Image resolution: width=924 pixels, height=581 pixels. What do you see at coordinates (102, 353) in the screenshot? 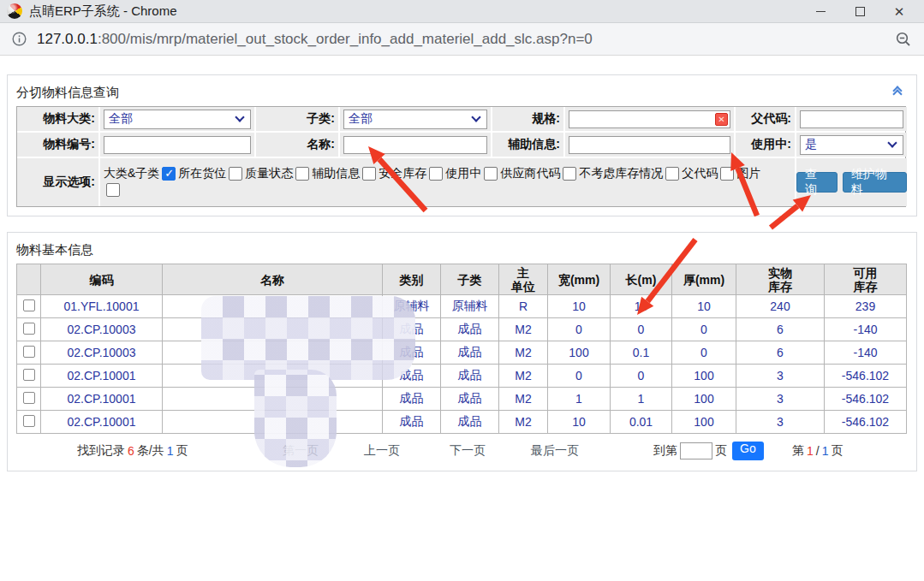
I see `grid-cell: 02.CP.10003` at bounding box center [102, 353].